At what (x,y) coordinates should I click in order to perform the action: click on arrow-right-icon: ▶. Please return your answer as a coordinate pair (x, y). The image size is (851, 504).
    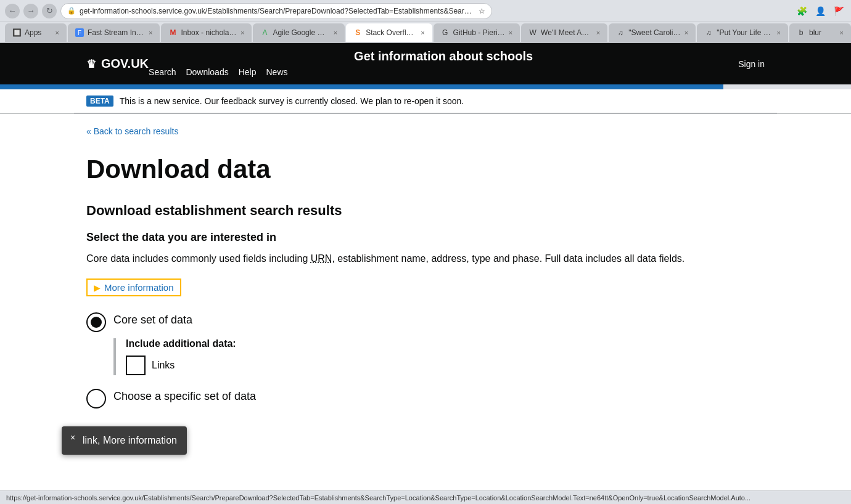
    Looking at the image, I should click on (97, 288).